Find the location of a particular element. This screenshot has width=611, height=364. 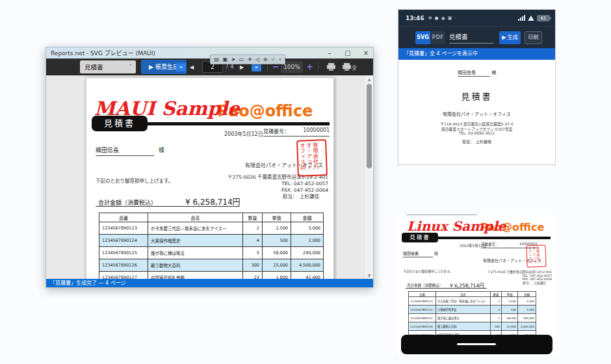

window-icon: ▣ is located at coordinates (226, 60).